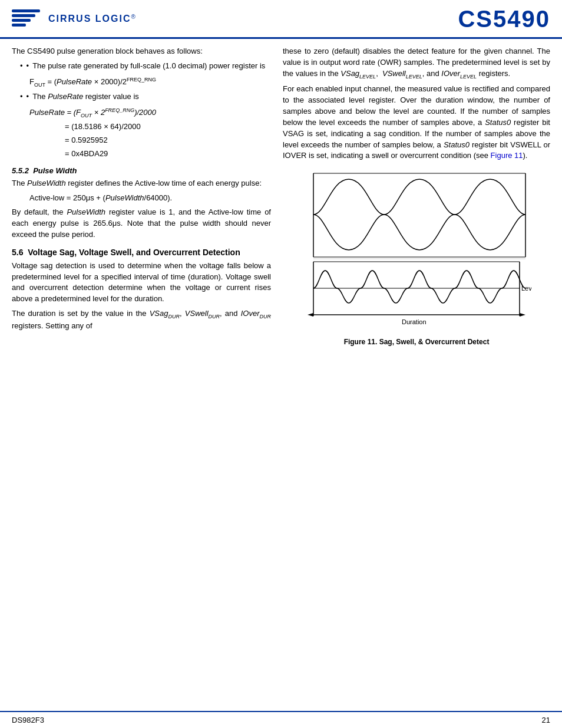  Describe the element at coordinates (416, 342) in the screenshot. I see `figure-11-caption: Figure 11. Sag, Swell, & Overcurrent Det…` at that location.